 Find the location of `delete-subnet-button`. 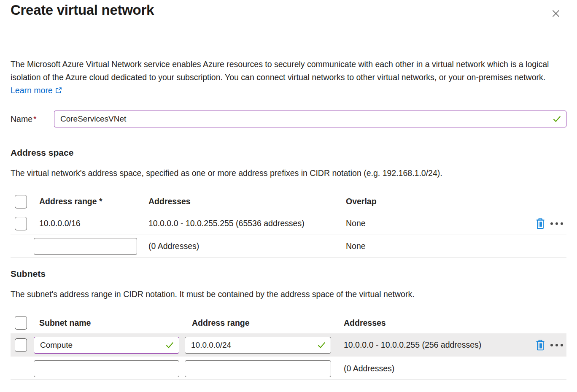

delete-subnet-button is located at coordinates (540, 345).